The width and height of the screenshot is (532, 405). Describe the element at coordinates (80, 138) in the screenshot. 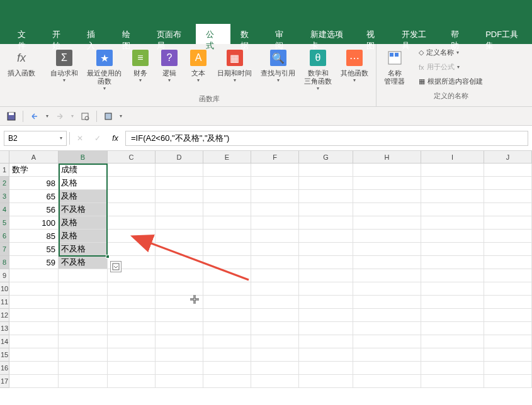

I see `cancel-button: ✕` at that location.